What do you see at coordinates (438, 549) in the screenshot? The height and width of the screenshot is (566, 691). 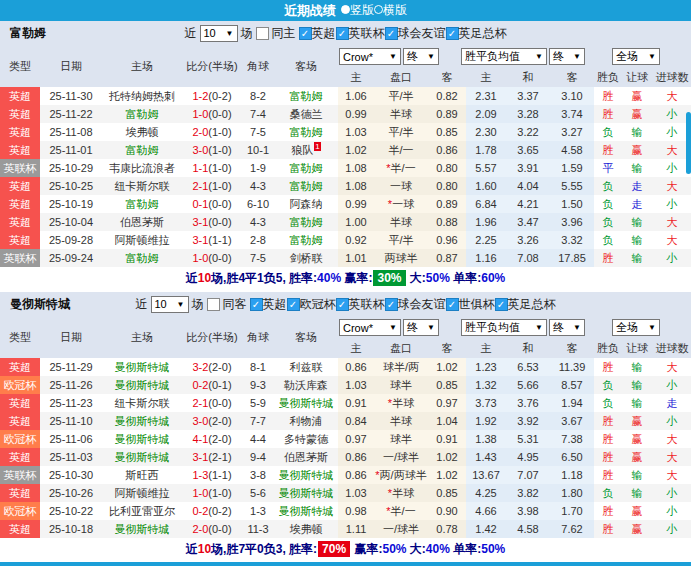 I see `summary-rate: 40%` at bounding box center [438, 549].